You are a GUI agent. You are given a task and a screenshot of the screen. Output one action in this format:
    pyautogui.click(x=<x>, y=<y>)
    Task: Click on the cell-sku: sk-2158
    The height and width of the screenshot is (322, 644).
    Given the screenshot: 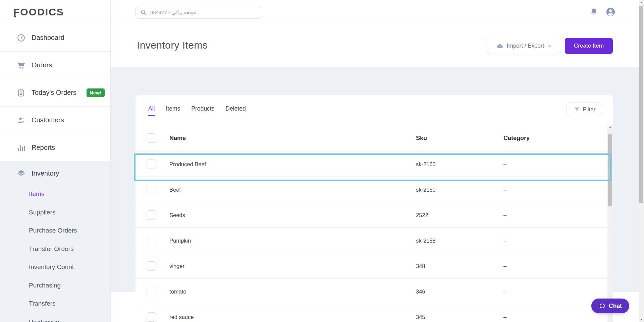 What is the action you would take?
    pyautogui.click(x=426, y=241)
    